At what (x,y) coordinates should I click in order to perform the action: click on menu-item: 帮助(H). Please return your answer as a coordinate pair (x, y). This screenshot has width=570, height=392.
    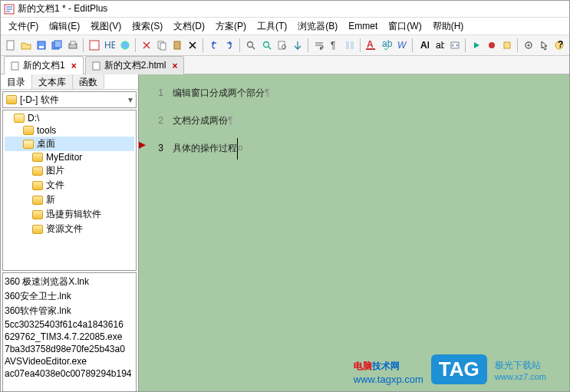
    Looking at the image, I should click on (448, 26).